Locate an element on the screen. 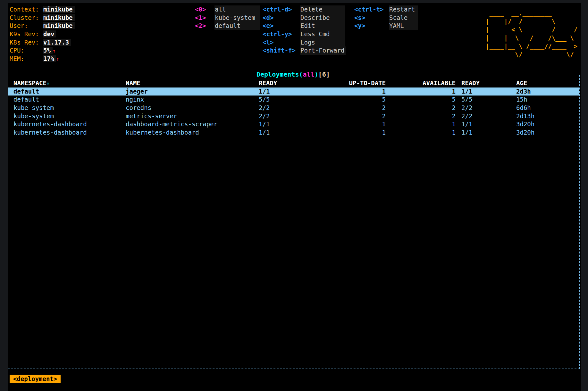 The height and width of the screenshot is (391, 588). table-rows: defaultjaeger1/1111/12d3hdefaultnginx5/5… is located at coordinates (294, 112).